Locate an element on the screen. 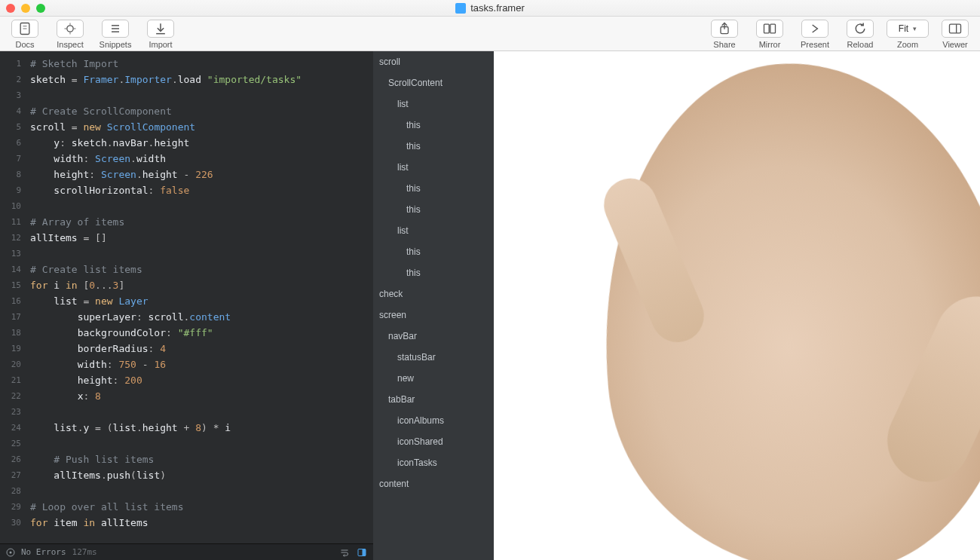 The height and width of the screenshot is (560, 980). code-line: x: 8 is located at coordinates (198, 396).